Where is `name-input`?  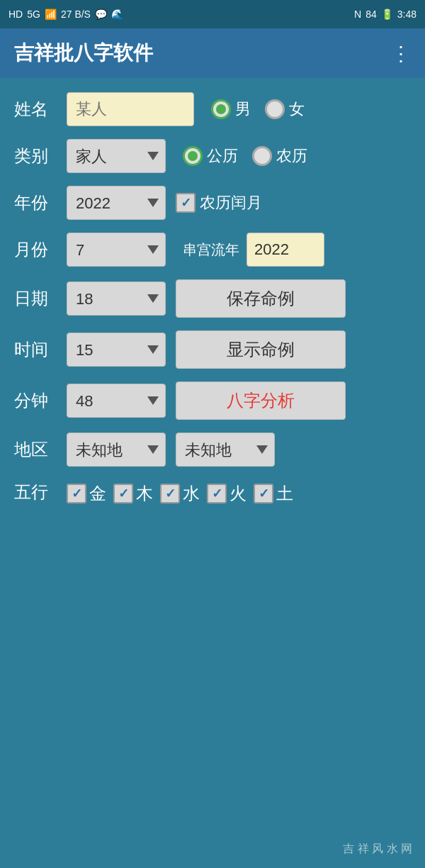 name-input is located at coordinates (130, 109).